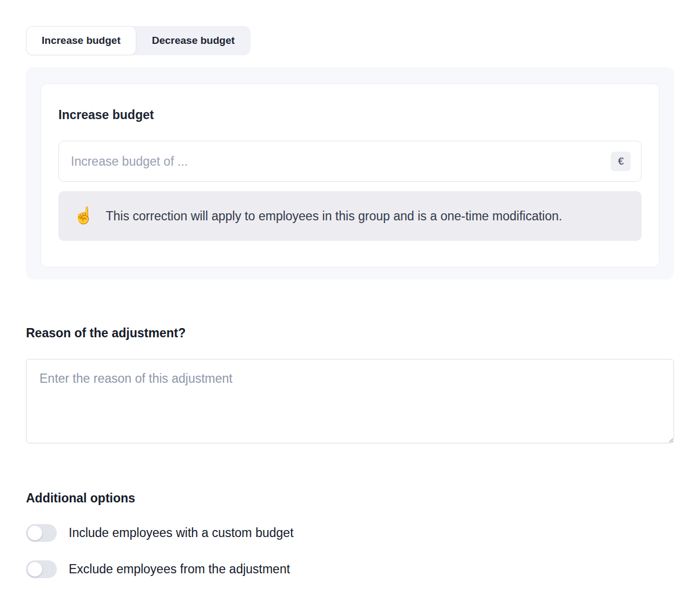  I want to click on budget-direction-tabs: Increase budget Decrease budget, so click(138, 41).